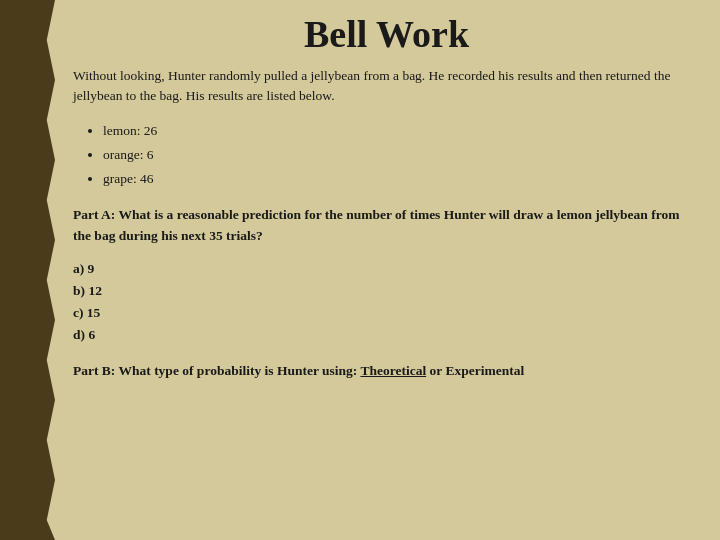  Describe the element at coordinates (28, 270) in the screenshot. I see `left-decorative-strip` at that location.